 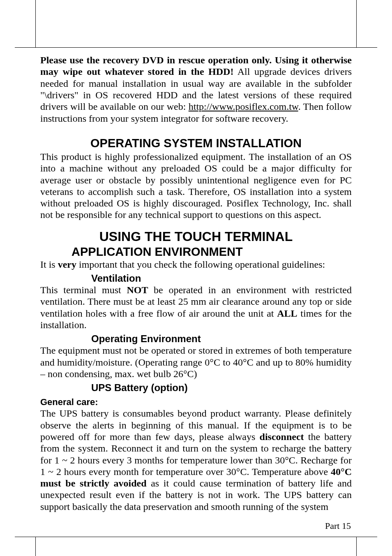 I want to click on text: It is, so click(x=49, y=264).